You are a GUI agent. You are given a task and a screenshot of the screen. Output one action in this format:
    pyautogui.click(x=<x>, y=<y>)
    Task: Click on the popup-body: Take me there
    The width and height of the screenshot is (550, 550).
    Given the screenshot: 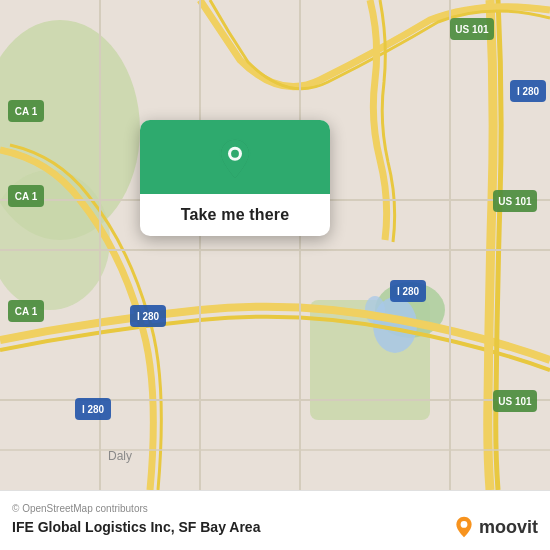 What is the action you would take?
    pyautogui.click(x=236, y=215)
    